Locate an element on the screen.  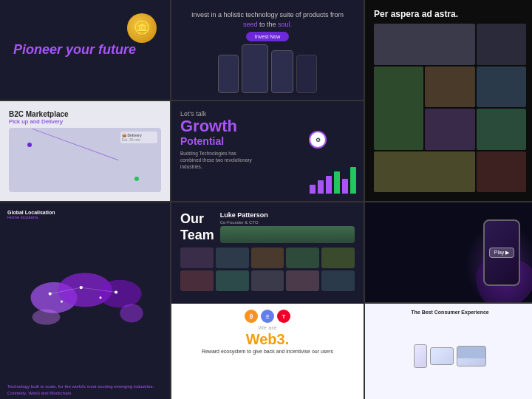
our-team-title: Our Team is located at coordinates (197, 228).